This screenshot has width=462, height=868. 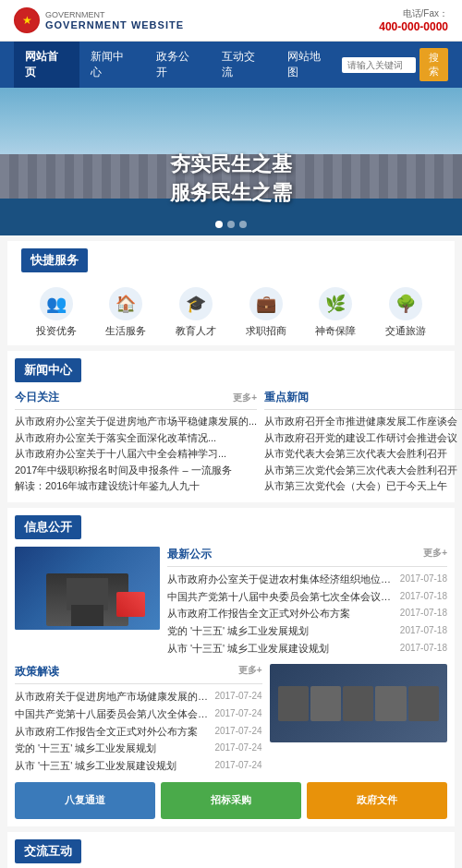 What do you see at coordinates (435, 554) in the screenshot?
I see `info-right-more: 更多+` at bounding box center [435, 554].